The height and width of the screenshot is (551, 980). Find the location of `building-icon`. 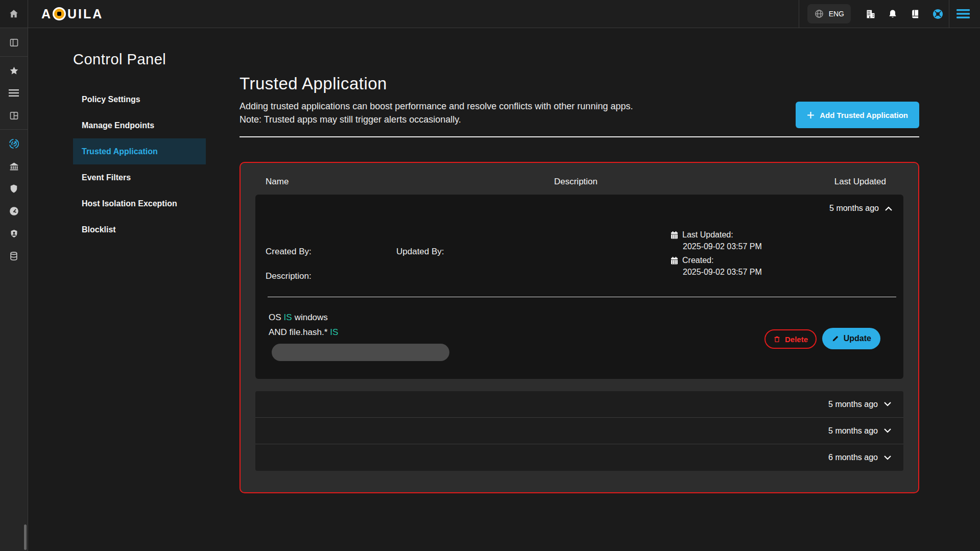

building-icon is located at coordinates (870, 14).